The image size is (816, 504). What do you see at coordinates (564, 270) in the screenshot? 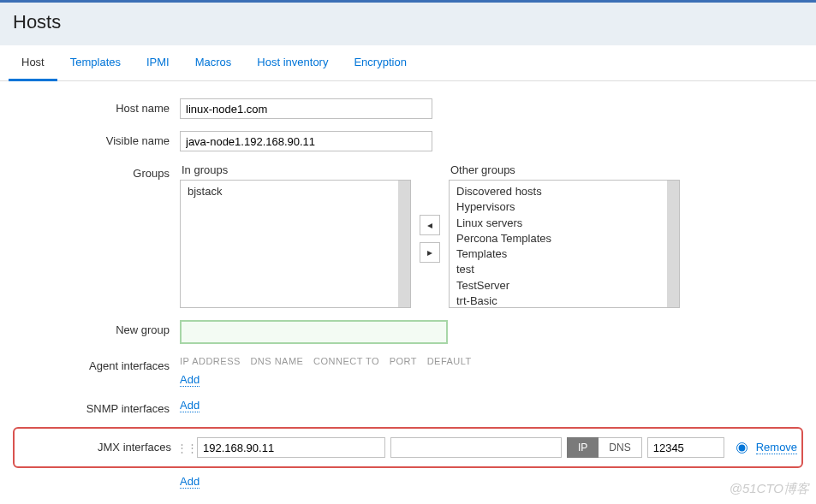
I see `list-item: test` at bounding box center [564, 270].